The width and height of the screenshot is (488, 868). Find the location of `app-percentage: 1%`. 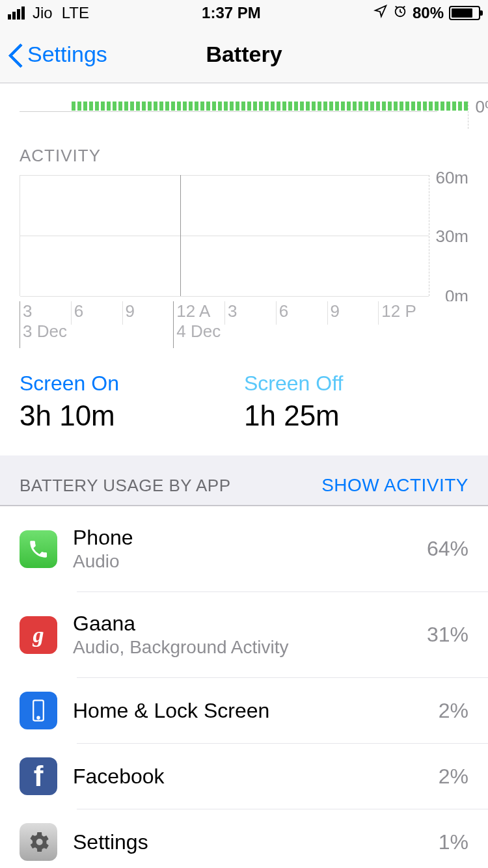

app-percentage: 1% is located at coordinates (454, 842).